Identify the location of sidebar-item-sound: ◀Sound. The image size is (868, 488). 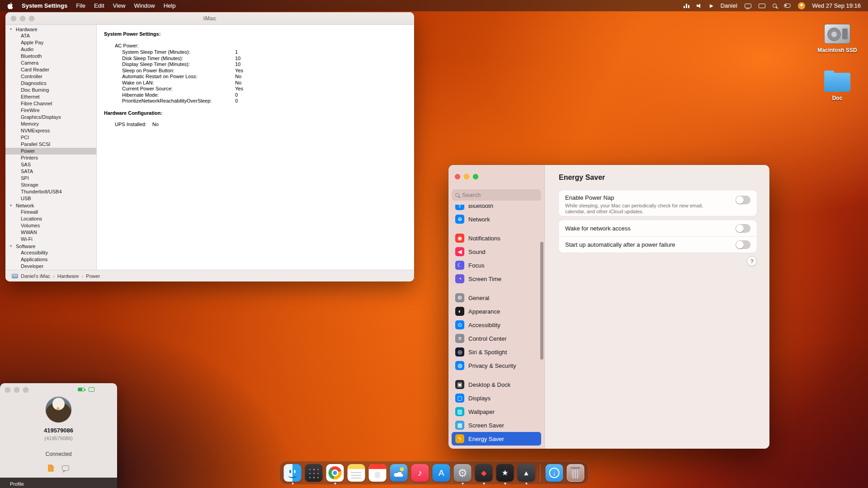
(496, 252).